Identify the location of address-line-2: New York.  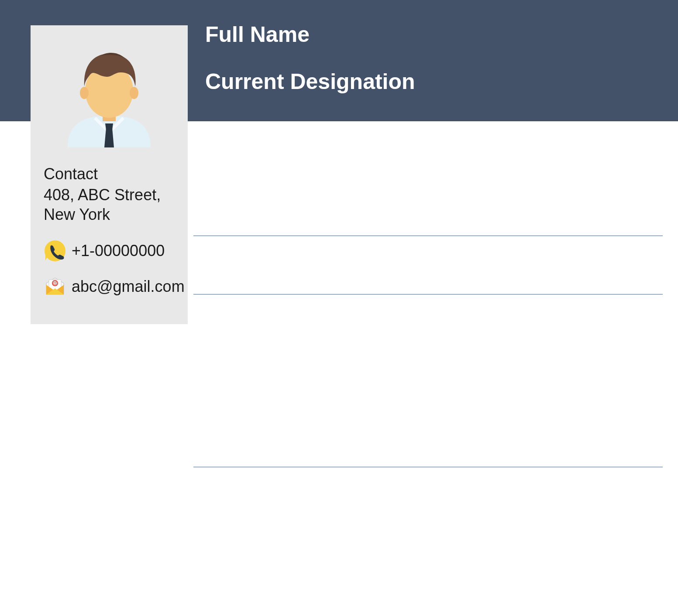
(77, 215).